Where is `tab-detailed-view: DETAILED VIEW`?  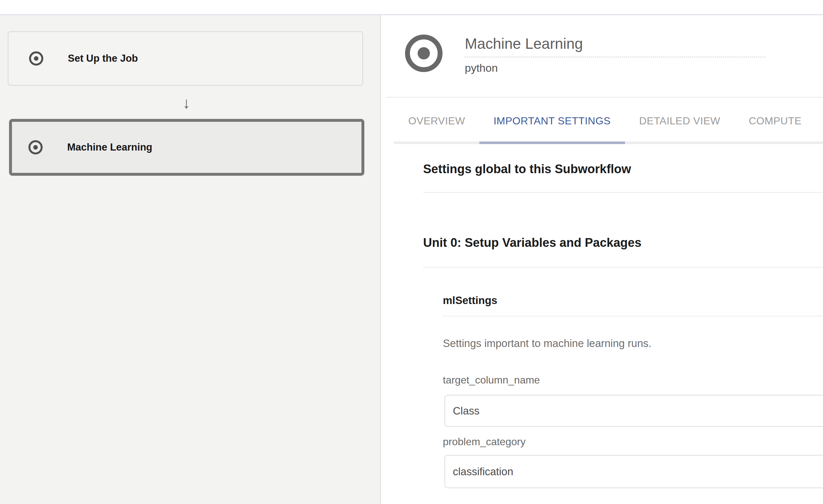 tab-detailed-view: DETAILED VIEW is located at coordinates (680, 124).